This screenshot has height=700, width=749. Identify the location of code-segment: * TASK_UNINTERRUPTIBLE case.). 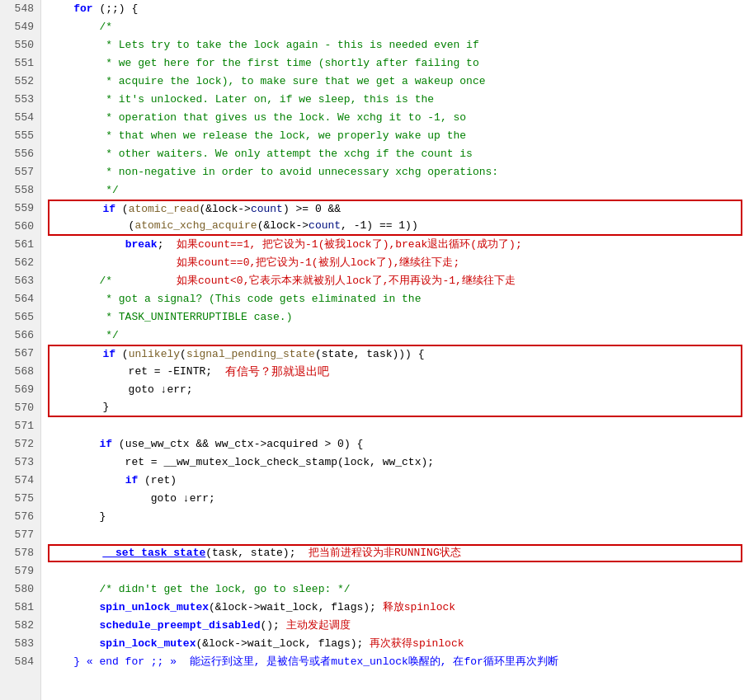
(170, 317).